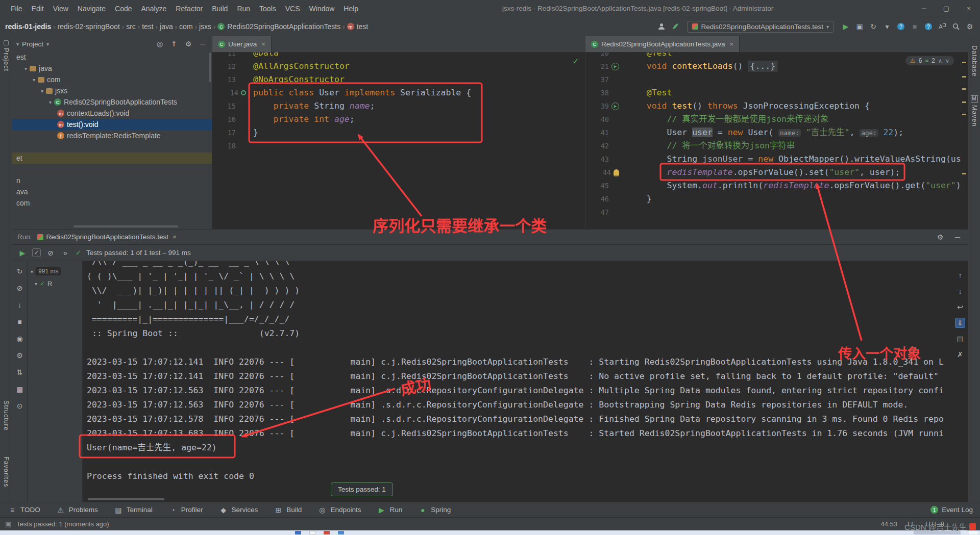 This screenshot has width=980, height=535. I want to click on run-tab: Redis02SpringBootApplicationTests.test ×, so click(107, 237).